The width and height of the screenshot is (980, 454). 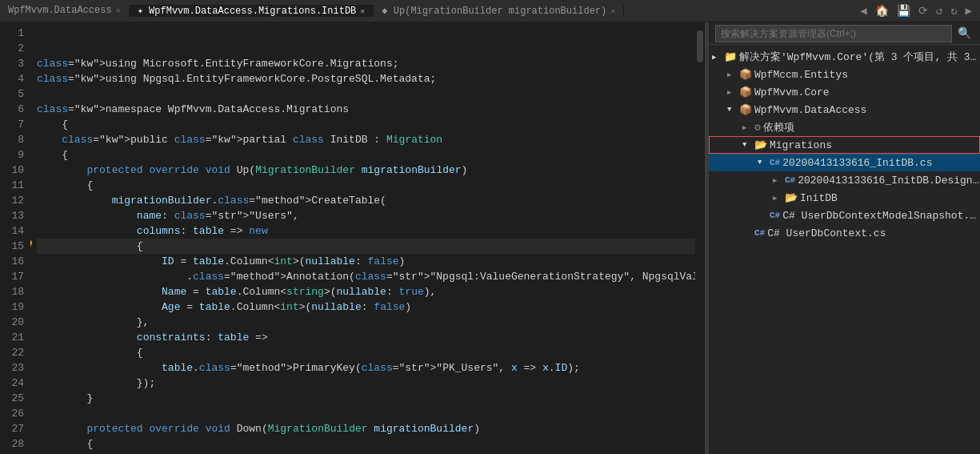 What do you see at coordinates (845, 127) in the screenshot?
I see `tree-item-deps: ▶ ⚙ 依赖项` at bounding box center [845, 127].